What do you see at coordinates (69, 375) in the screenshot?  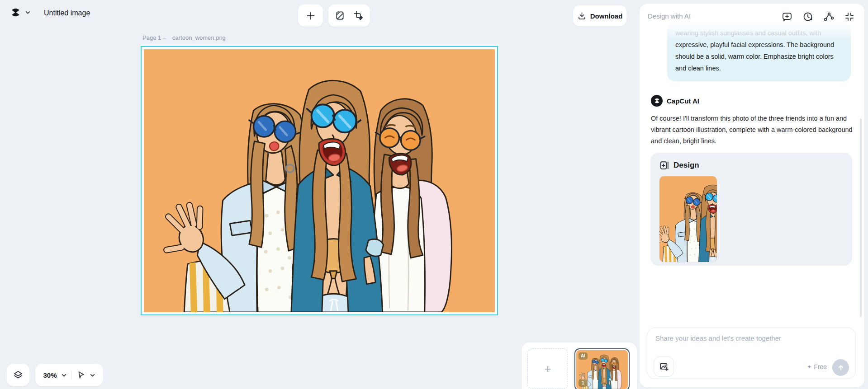 I see `view-controls: 30%` at bounding box center [69, 375].